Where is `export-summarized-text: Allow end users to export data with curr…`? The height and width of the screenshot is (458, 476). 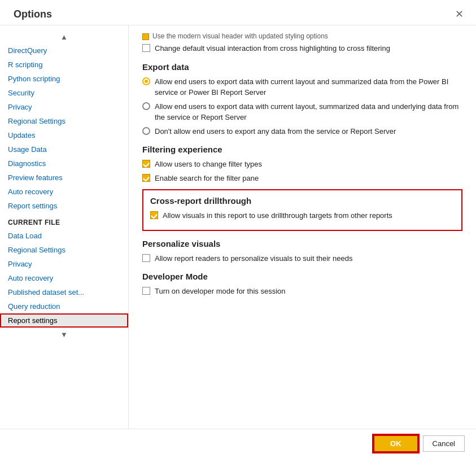 export-summarized-text: Allow end users to export data with curr… is located at coordinates (308, 87).